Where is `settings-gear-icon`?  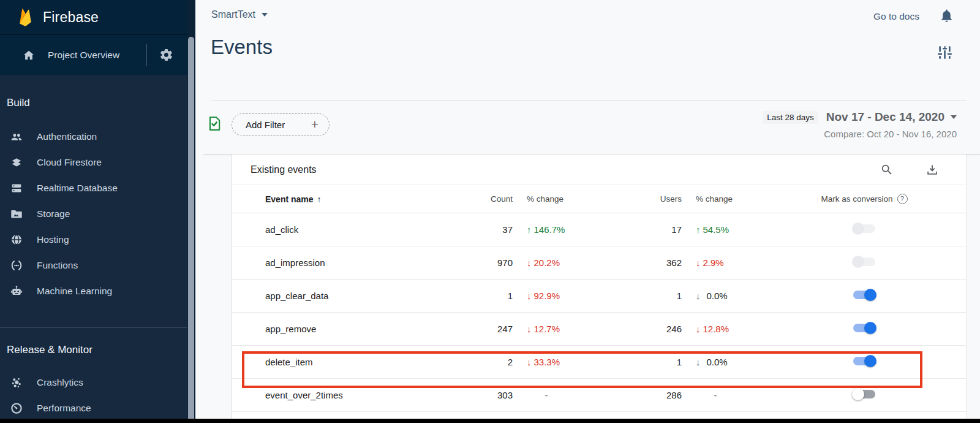
settings-gear-icon is located at coordinates (167, 55).